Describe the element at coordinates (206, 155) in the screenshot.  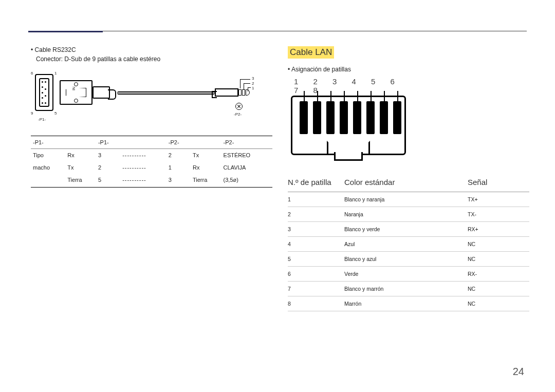
I see `rs-r1-4: Tx` at that location.